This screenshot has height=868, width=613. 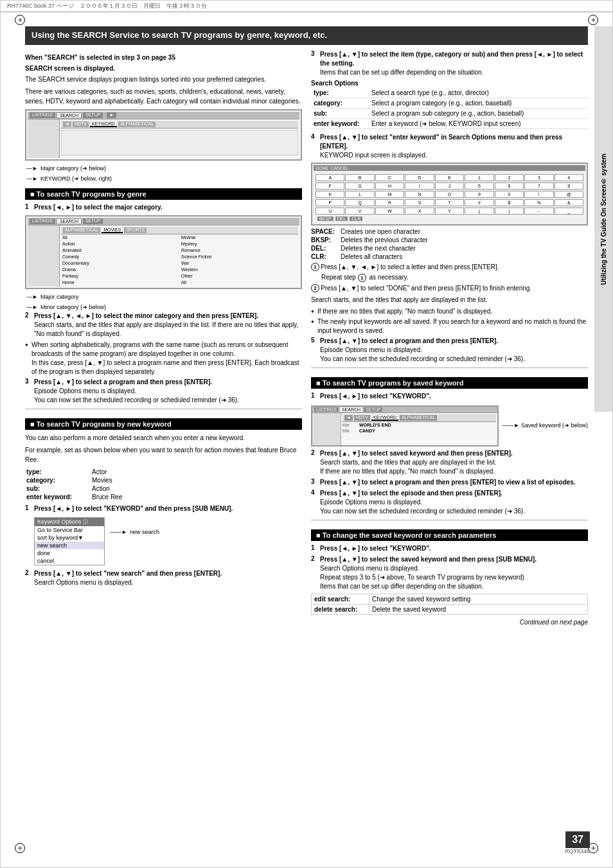 What do you see at coordinates (20, 848) in the screenshot?
I see `corner-mark-bl: ✛` at bounding box center [20, 848].